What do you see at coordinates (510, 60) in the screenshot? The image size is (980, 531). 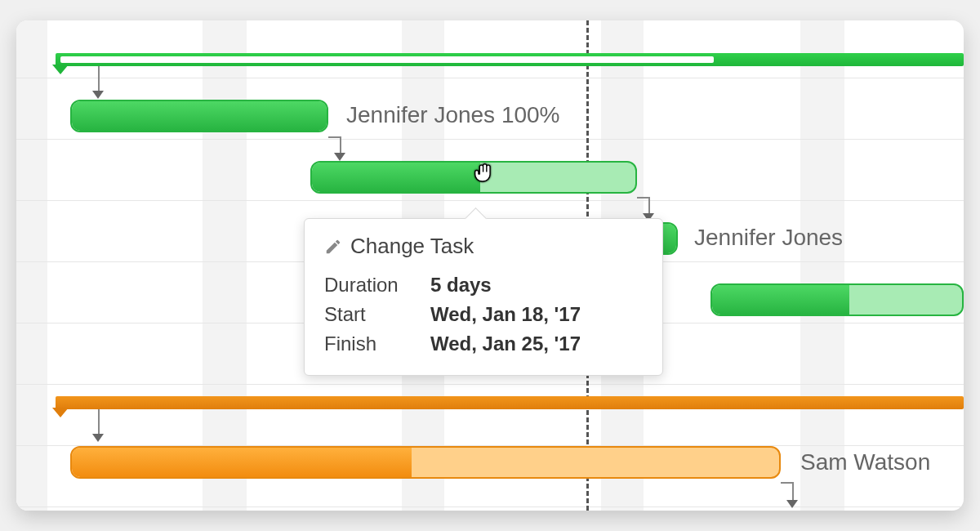 I see `summary-bar-green` at bounding box center [510, 60].